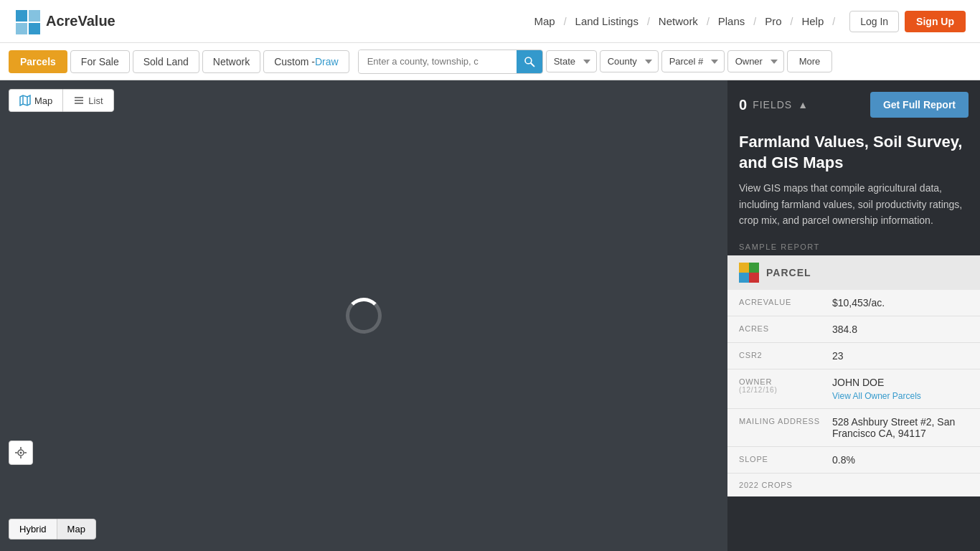  What do you see at coordinates (25, 100) in the screenshot?
I see `map-icon` at bounding box center [25, 100].